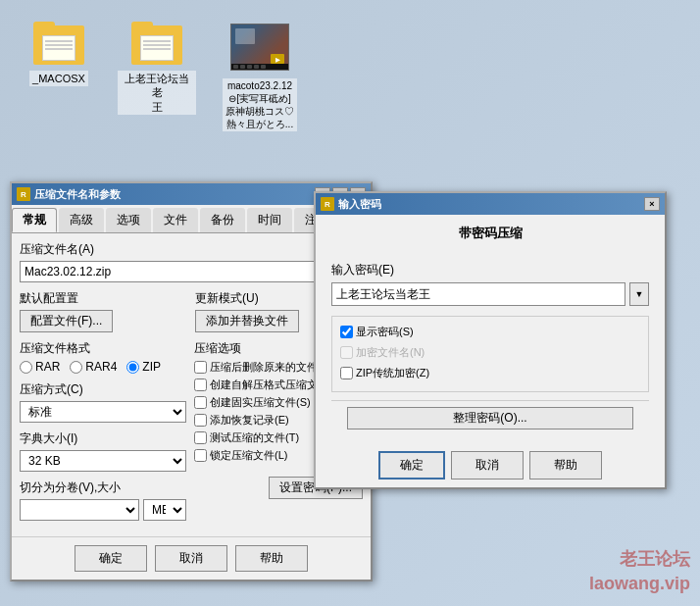  What do you see at coordinates (247, 322) in the screenshot?
I see `update-button: 添加并替换文件` at bounding box center [247, 322].